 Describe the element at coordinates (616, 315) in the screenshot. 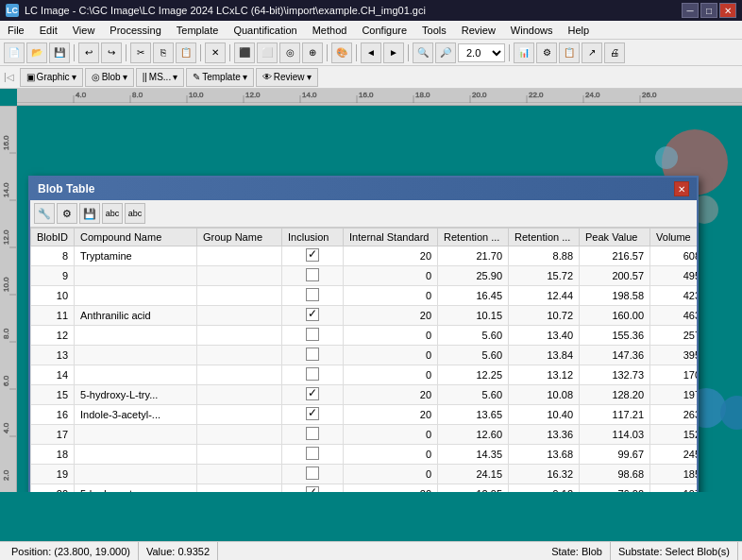

I see `cell-peak: 160.00` at that location.